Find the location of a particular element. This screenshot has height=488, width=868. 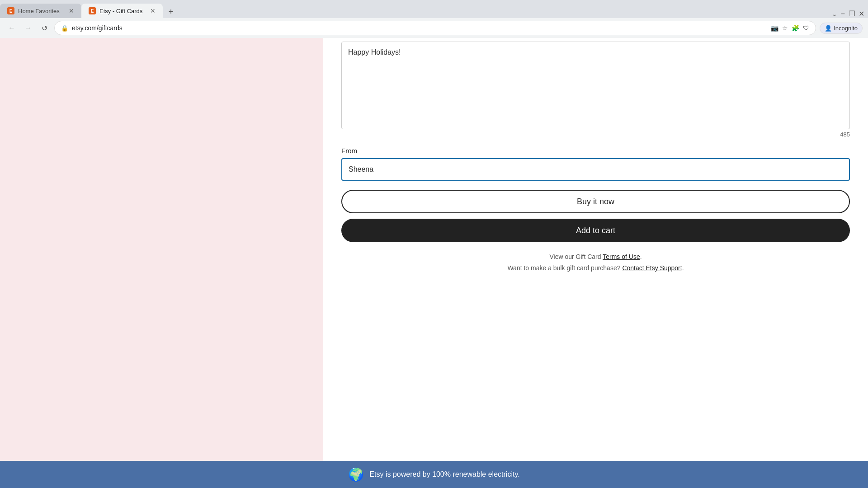

footer-line1-prefix: View our Gift Card is located at coordinates (576, 257).